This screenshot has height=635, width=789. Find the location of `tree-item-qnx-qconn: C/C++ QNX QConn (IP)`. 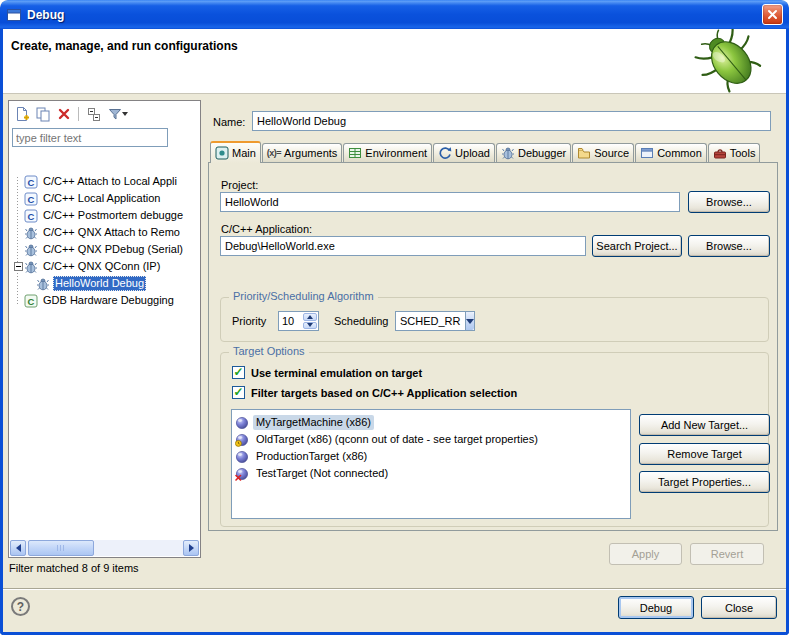

tree-item-qnx-qconn: C/C++ QNX QConn (IP) is located at coordinates (105, 266).